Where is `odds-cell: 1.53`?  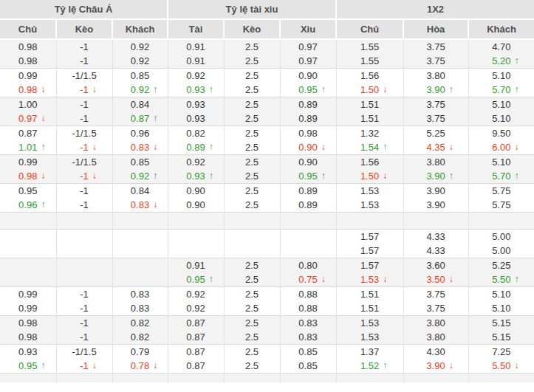
odds-cell: 1.53 is located at coordinates (369, 205).